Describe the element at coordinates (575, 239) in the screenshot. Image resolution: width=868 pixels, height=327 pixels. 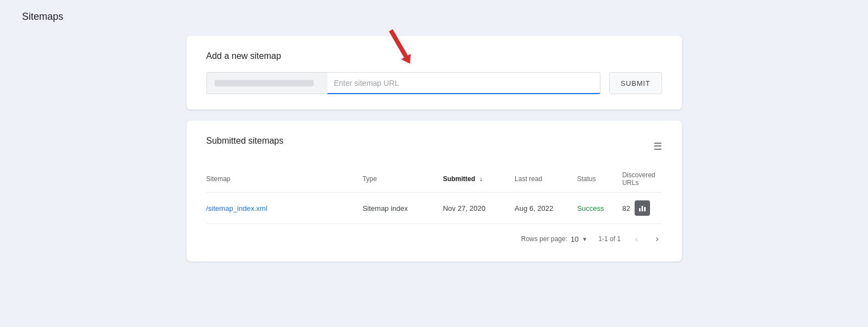
I see `rows-per-page-value: 10` at that location.